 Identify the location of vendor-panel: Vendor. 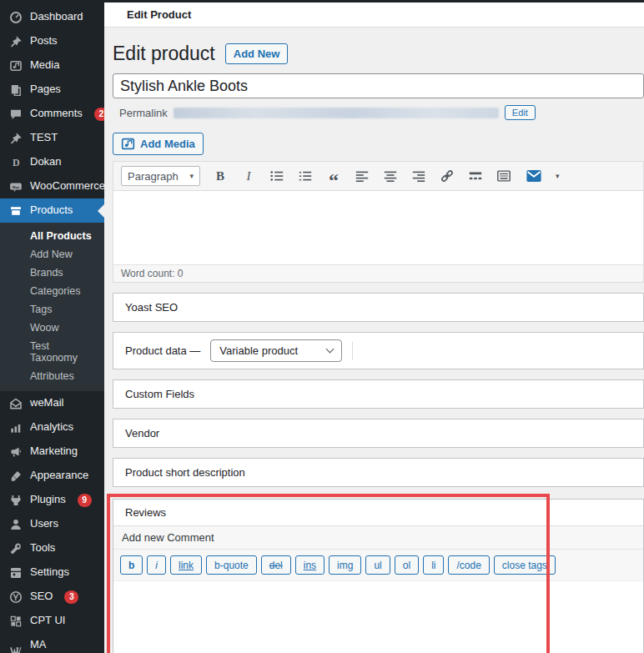
(379, 434).